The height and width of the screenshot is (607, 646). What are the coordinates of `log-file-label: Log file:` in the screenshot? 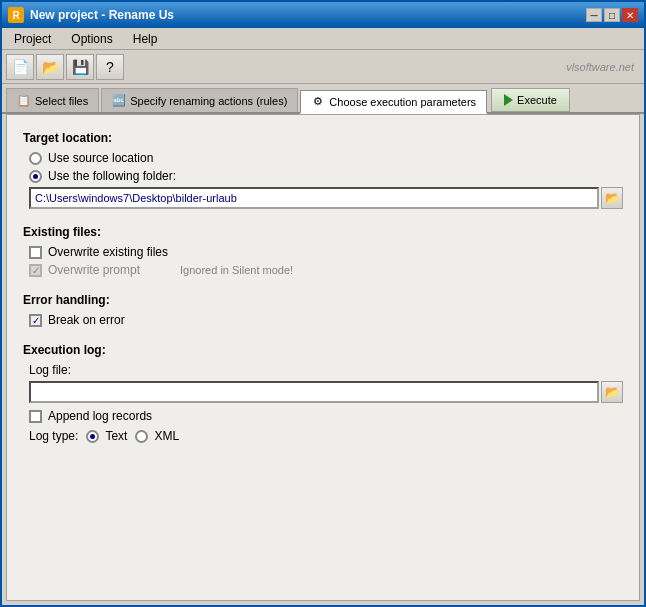 It's located at (50, 370).